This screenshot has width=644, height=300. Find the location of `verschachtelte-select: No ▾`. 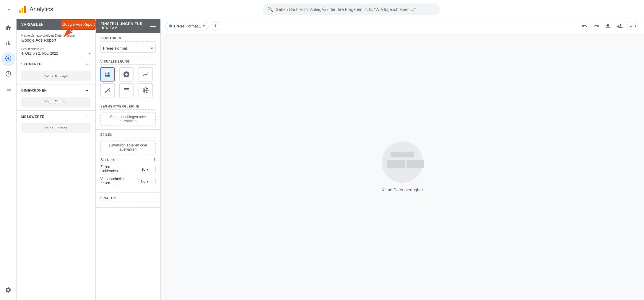

verschachtelte-select: No ▾ is located at coordinates (147, 182).